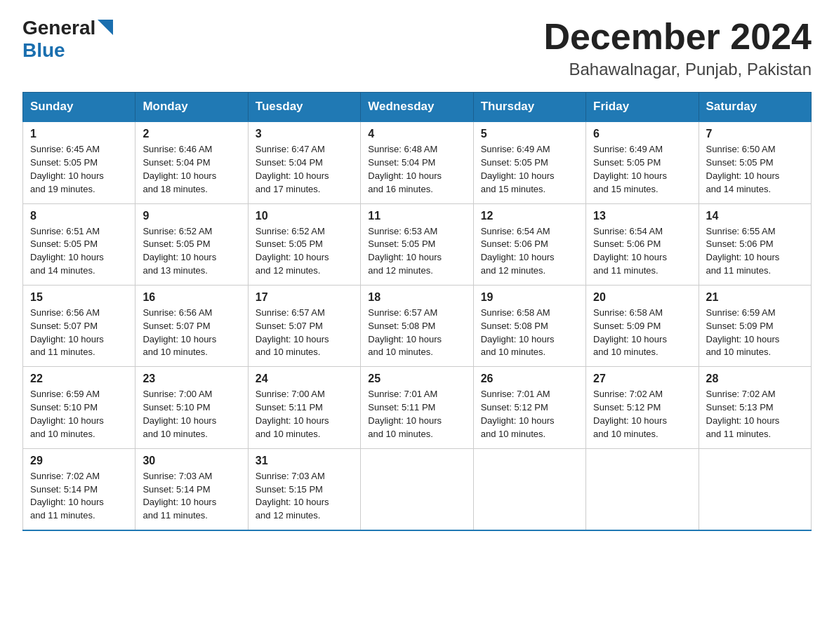 This screenshot has height=644, width=834. I want to click on day-number: 3, so click(305, 134).